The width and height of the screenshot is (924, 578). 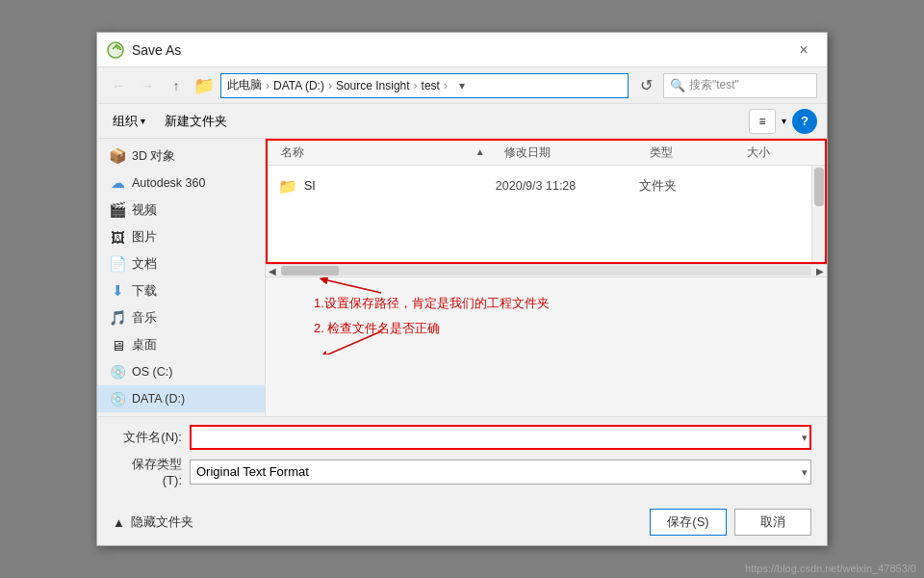 What do you see at coordinates (687, 187) in the screenshot?
I see `file-row-type: 文件夹` at bounding box center [687, 187].